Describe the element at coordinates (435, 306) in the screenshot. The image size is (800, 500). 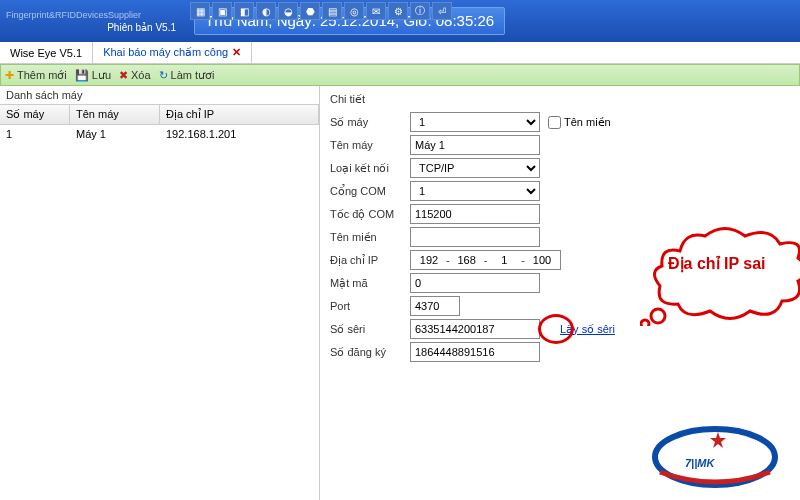
I see `input-port` at that location.